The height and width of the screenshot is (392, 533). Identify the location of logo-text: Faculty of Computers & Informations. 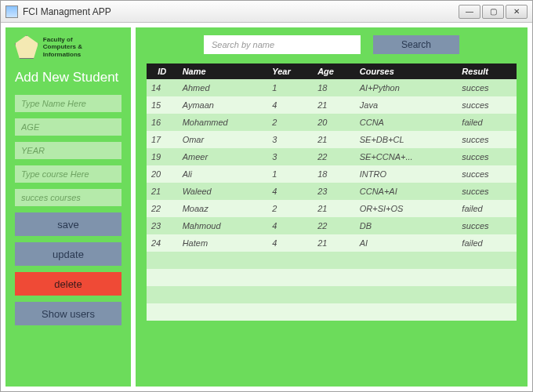
(82, 47).